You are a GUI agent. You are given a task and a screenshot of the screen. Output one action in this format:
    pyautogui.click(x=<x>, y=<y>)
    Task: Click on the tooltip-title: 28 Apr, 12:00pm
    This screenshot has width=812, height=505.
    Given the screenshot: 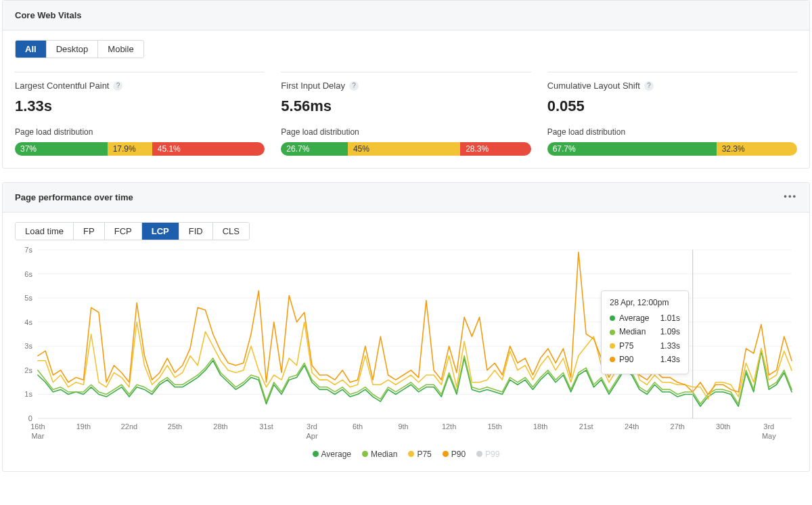 What is the action you would take?
    pyautogui.click(x=645, y=303)
    